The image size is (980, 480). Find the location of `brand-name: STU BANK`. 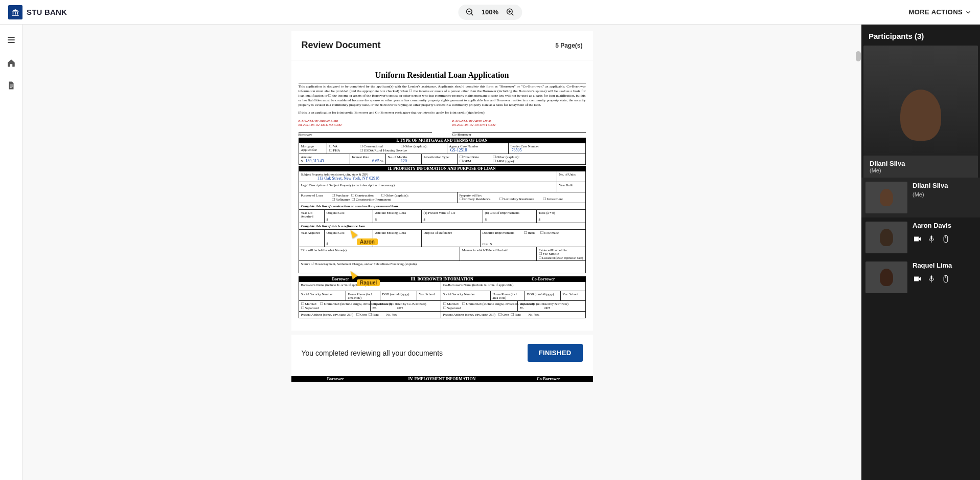

brand-name: STU BANK is located at coordinates (47, 12).